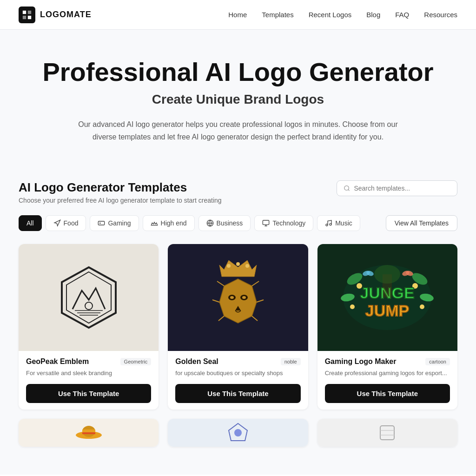 The height and width of the screenshot is (476, 476). What do you see at coordinates (154, 223) in the screenshot?
I see `crown-icon` at bounding box center [154, 223].